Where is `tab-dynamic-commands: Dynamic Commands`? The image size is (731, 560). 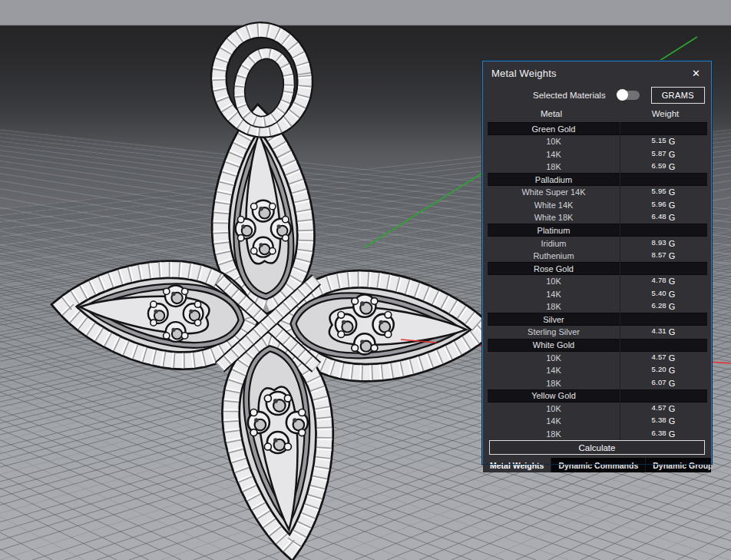
tab-dynamic-commands: Dynamic Commands is located at coordinates (599, 466).